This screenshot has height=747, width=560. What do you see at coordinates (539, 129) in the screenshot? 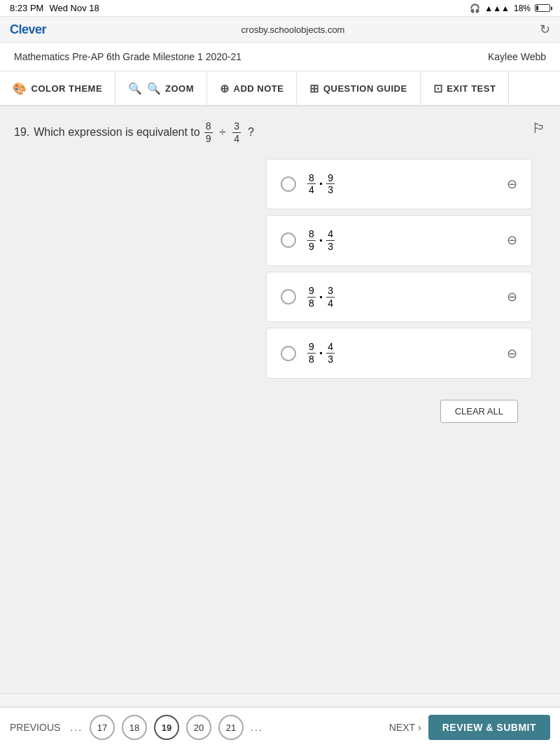
I see `flag-button: 🏳` at bounding box center [539, 129].